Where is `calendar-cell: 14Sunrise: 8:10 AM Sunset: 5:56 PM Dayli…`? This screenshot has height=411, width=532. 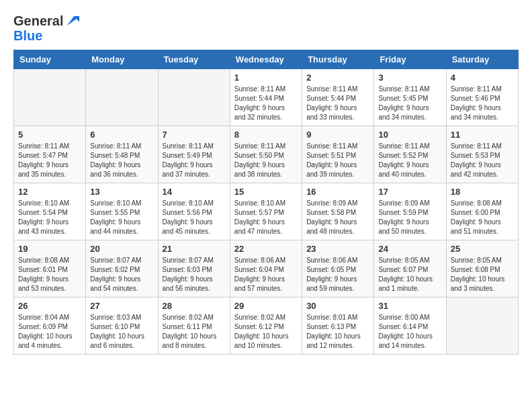
calendar-cell: 14Sunrise: 8:10 AM Sunset: 5:56 PM Dayli… is located at coordinates (193, 212).